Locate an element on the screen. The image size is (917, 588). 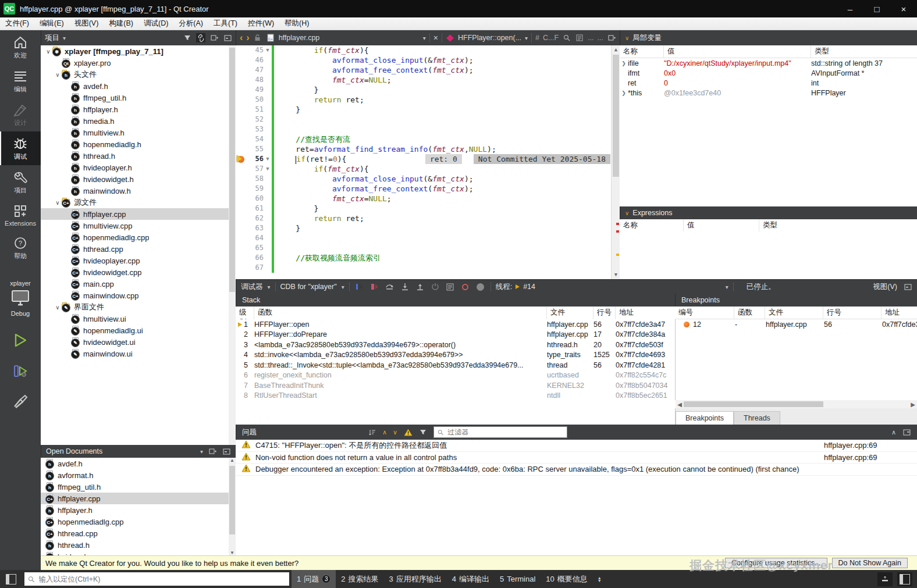
code-line: 54 //查找是否有流 is located at coordinates (428, 140).